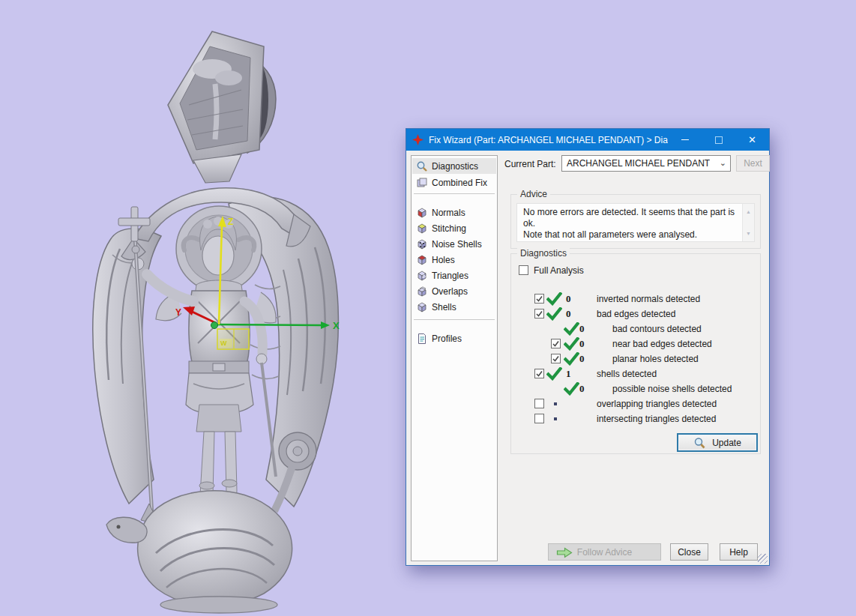 The image size is (856, 616). I want to click on follow-advice-button: Follow Advice, so click(604, 552).